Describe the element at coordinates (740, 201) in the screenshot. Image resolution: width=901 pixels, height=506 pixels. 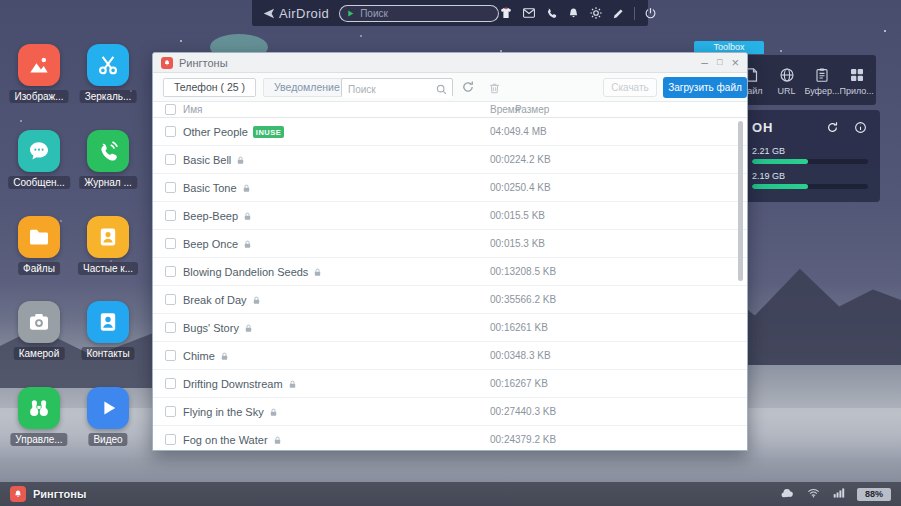
I see `scrollbar-thumb` at that location.